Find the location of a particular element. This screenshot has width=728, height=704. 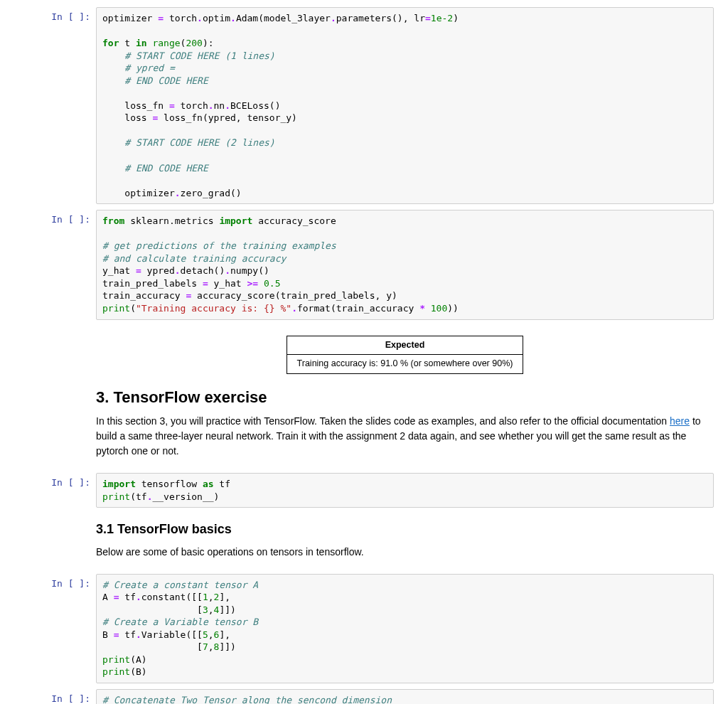

code-cell: In [ ]: # Create a constant tensor A A =… is located at coordinates (364, 629).